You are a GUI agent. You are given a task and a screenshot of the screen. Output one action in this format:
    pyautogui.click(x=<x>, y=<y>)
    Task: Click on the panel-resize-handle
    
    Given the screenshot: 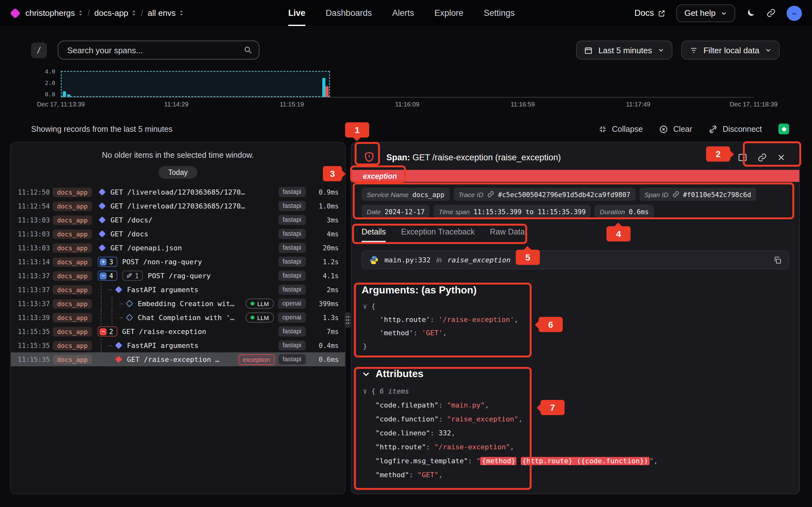 What is the action you would take?
    pyautogui.click(x=348, y=320)
    